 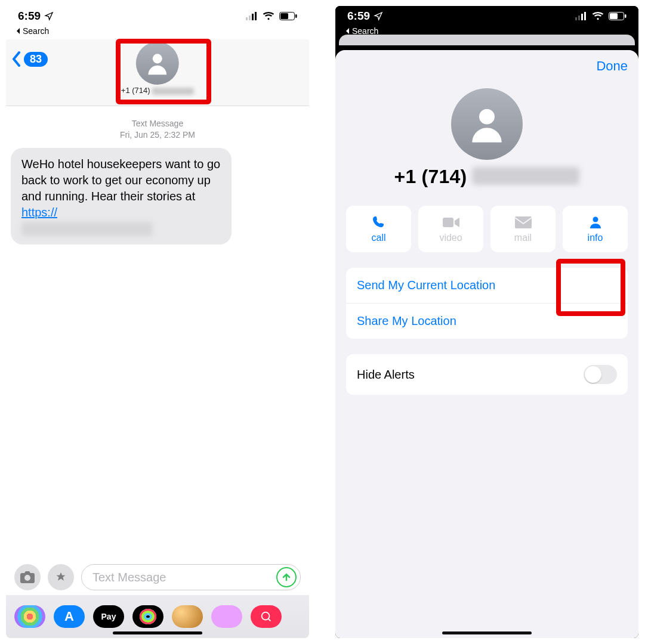 I want to click on phone-icon, so click(x=379, y=222).